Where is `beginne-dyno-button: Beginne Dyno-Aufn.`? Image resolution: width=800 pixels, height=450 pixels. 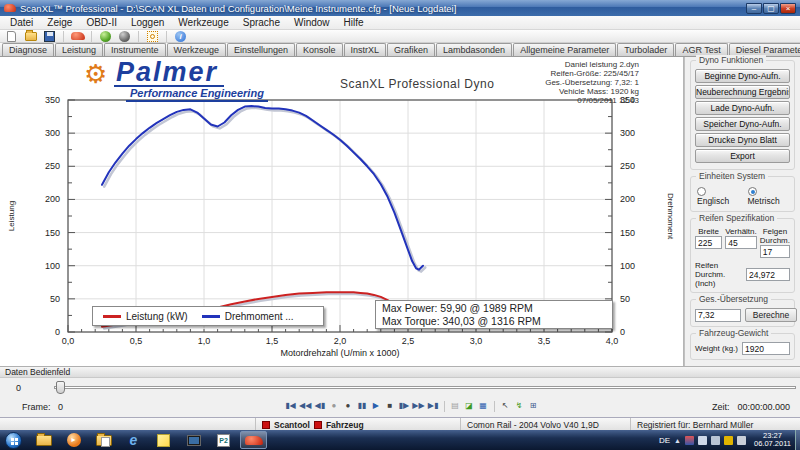
beginne-dyno-button: Beginne Dyno-Aufn. is located at coordinates (742, 76).